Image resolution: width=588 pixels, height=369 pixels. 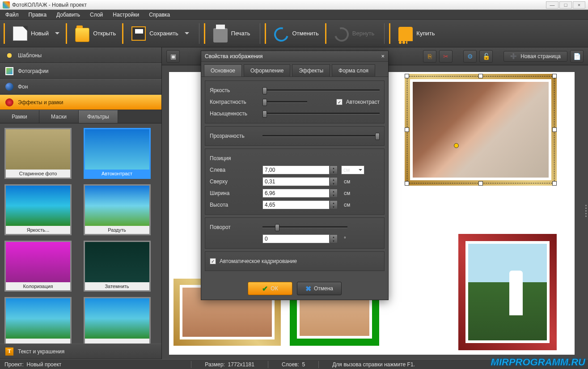 What do you see at coordinates (296, 170) in the screenshot?
I see `left-input` at bounding box center [296, 170].